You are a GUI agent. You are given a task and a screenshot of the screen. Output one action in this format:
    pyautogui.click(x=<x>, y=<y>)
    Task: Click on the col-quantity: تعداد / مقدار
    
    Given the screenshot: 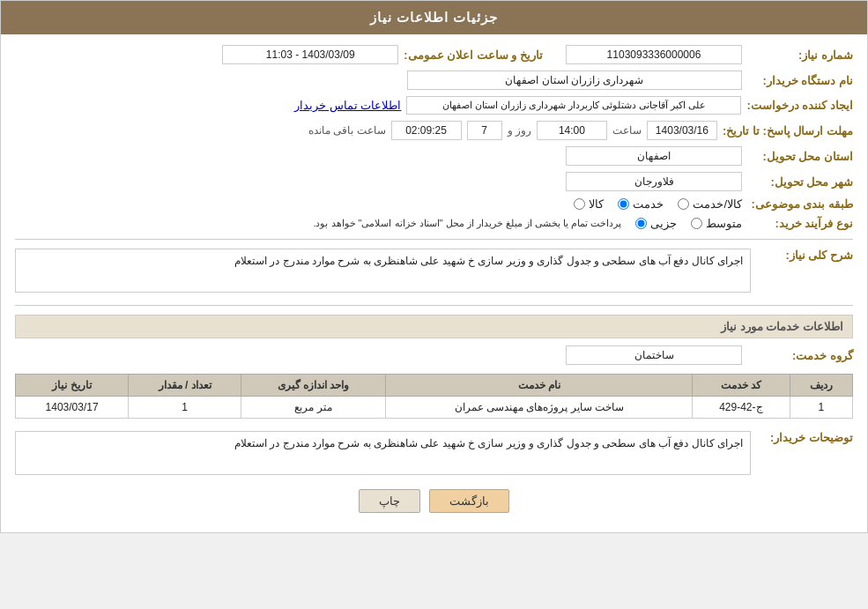 What is the action you would take?
    pyautogui.click(x=185, y=386)
    